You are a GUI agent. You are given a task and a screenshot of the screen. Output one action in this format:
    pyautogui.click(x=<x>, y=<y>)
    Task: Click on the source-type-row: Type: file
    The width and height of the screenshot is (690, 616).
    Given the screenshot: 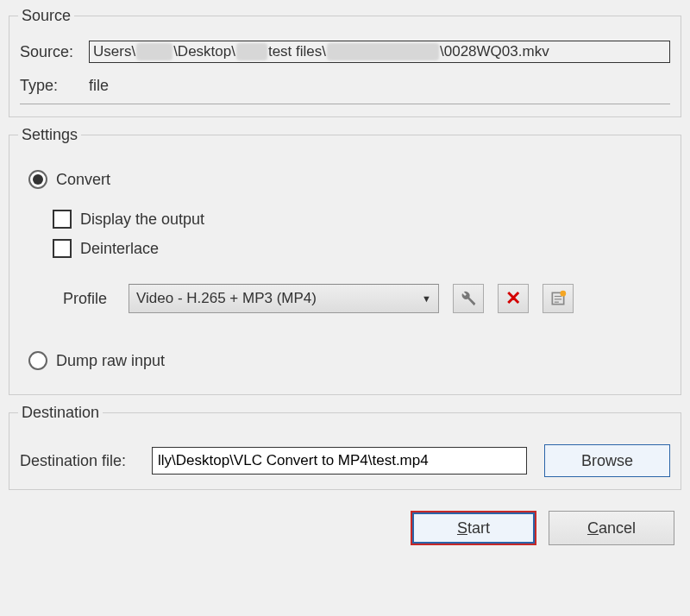 What is the action you would take?
    pyautogui.click(x=345, y=91)
    